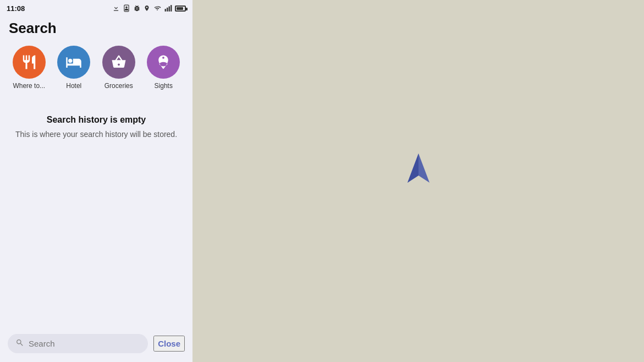 The image size is (644, 362). Describe the element at coordinates (119, 68) in the screenshot. I see `category-grocery: Groceries` at that location.